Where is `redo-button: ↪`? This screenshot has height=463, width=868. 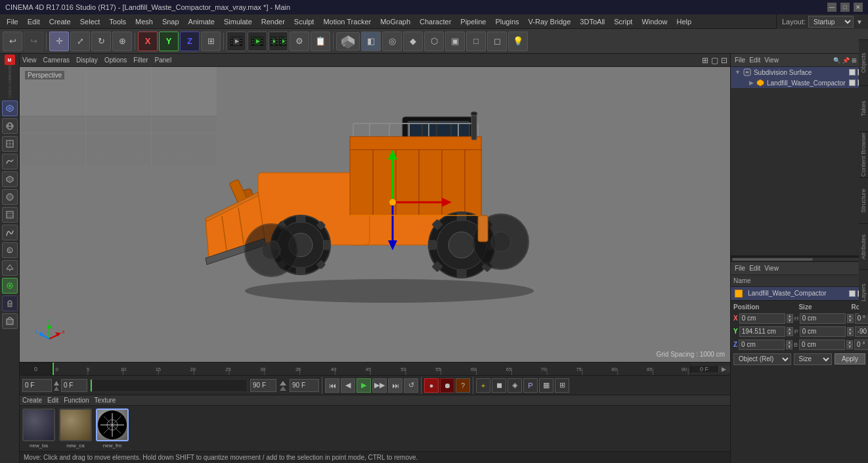
redo-button: ↪ is located at coordinates (33, 41).